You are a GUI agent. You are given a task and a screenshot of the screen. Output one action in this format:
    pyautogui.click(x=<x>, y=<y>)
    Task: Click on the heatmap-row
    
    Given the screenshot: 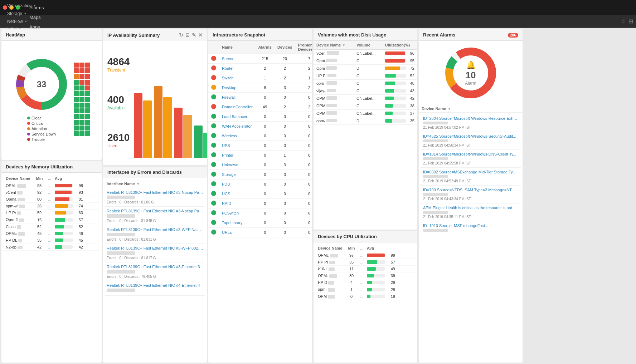 What is the action you would take?
    pyautogui.click(x=82, y=128)
    